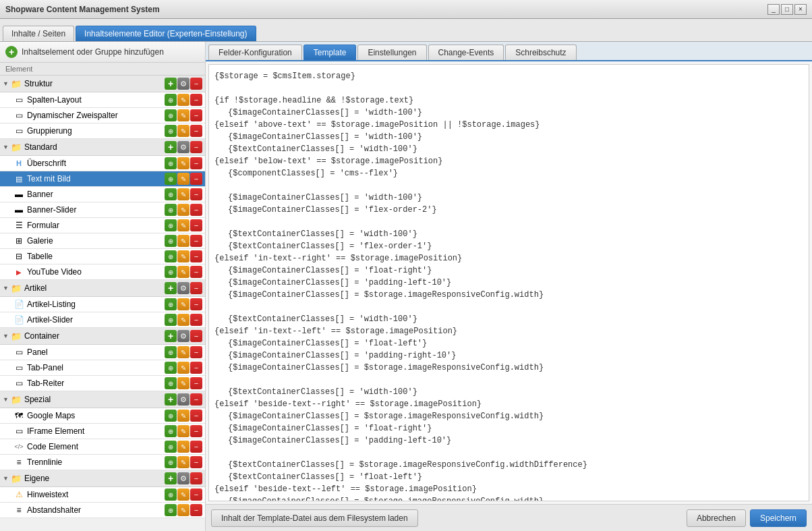 This screenshot has width=812, height=531. Describe the element at coordinates (392, 53) in the screenshot. I see `tab-einstellungen: Einstellungen` at that location.